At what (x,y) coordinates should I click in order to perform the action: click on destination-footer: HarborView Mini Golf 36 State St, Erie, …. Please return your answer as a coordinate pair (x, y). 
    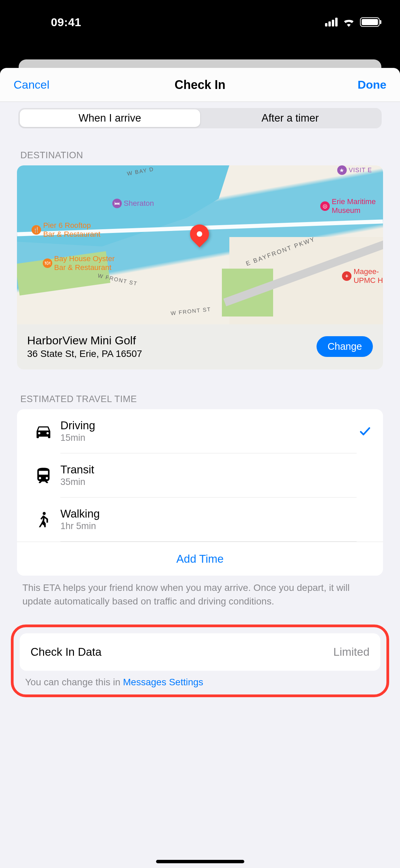
    Looking at the image, I should click on (200, 347).